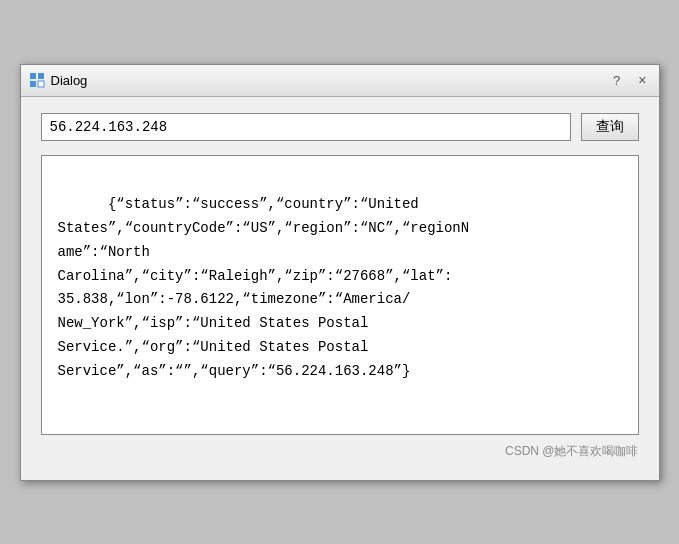 The height and width of the screenshot is (544, 679). What do you see at coordinates (340, 127) in the screenshot?
I see `input-row: 查询` at bounding box center [340, 127].